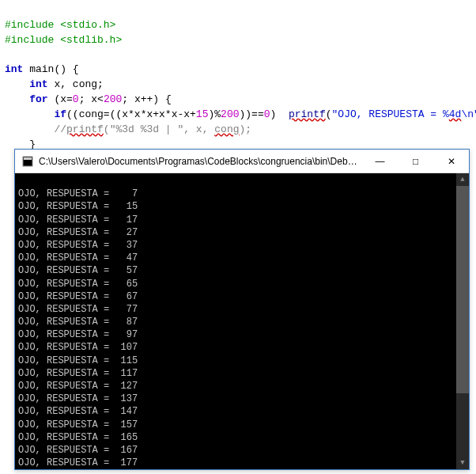 The height and width of the screenshot is (474, 476). Describe the element at coordinates (77, 347) in the screenshot. I see `output-line: OJO, RESPUESTA = 107` at that location.